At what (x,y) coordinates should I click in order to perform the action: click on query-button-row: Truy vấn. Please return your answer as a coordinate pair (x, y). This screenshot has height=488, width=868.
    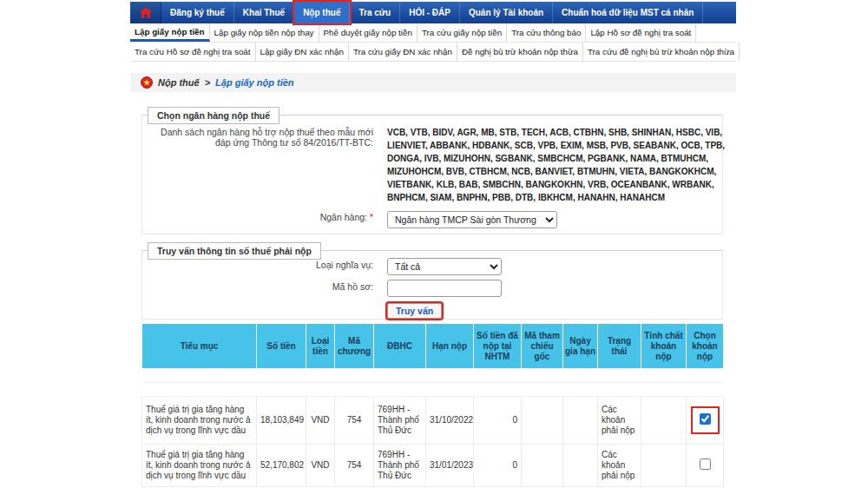
    Looking at the image, I should click on (432, 311).